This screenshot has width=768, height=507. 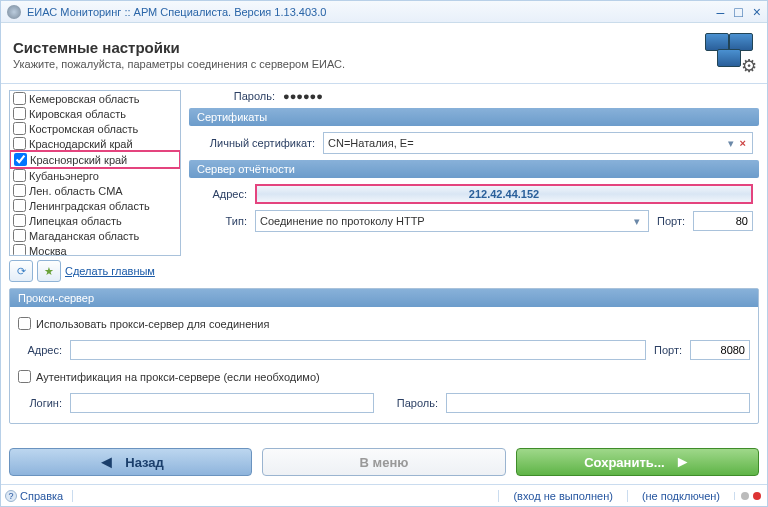 What do you see at coordinates (95, 206) in the screenshot?
I see `region-item: Ленинградская область` at bounding box center [95, 206].